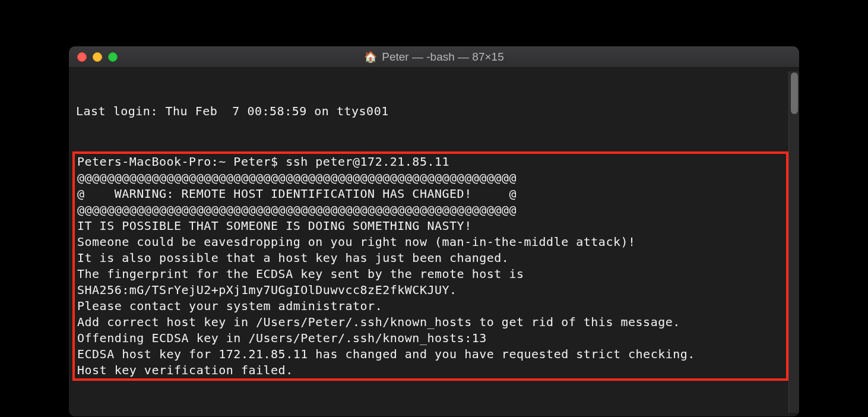 The image size is (868, 417). What do you see at coordinates (97, 57) in the screenshot?
I see `traffic-lights` at bounding box center [97, 57].